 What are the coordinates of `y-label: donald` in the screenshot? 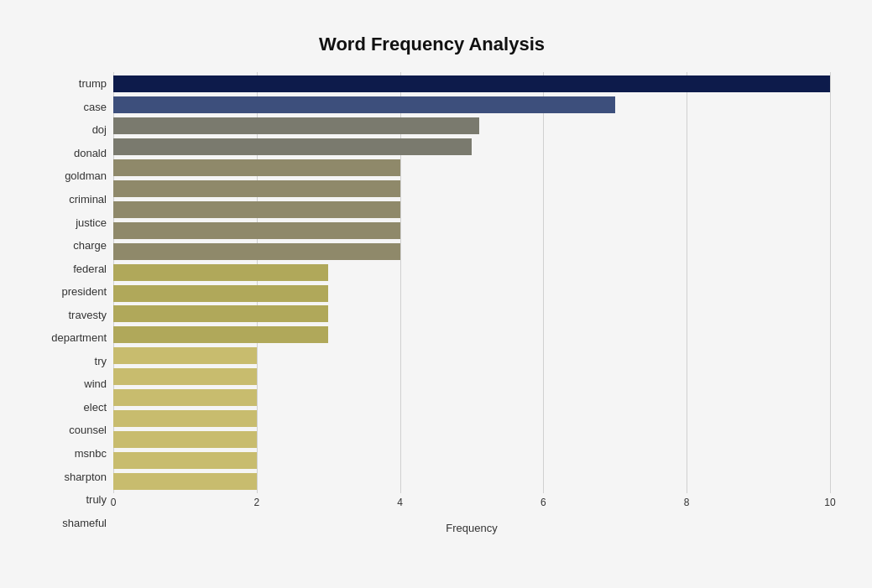 It's located at (70, 154).